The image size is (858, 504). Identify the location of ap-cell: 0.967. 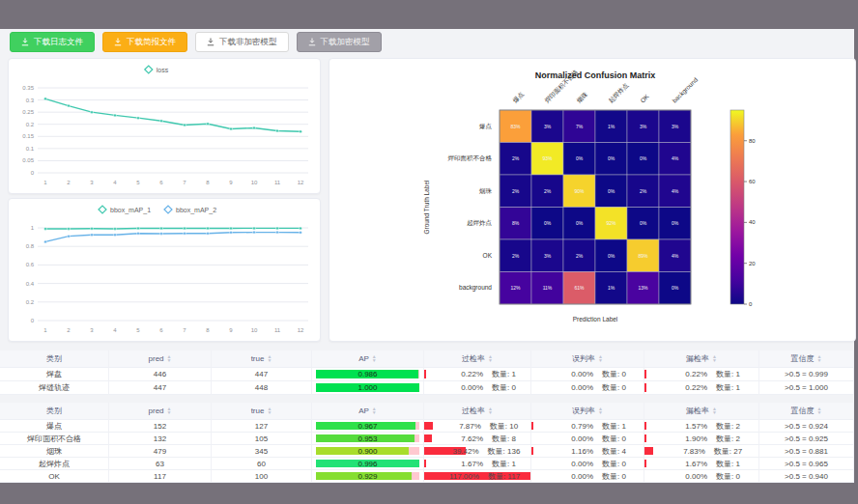
(368, 427).